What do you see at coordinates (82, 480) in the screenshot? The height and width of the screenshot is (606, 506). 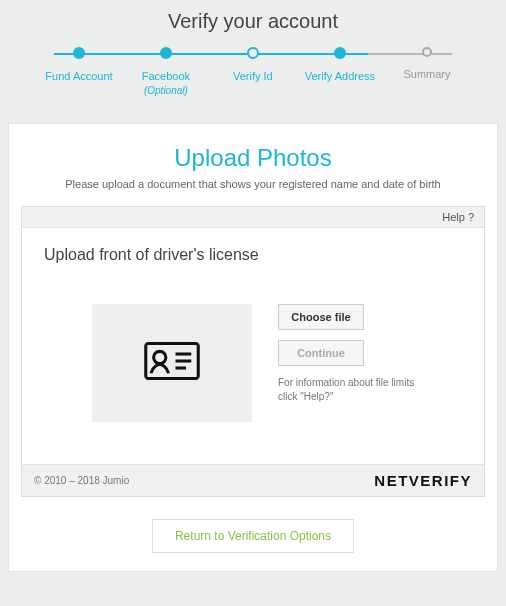 I see `copyright-text: © 2010 – 2018 Jumio` at bounding box center [82, 480].